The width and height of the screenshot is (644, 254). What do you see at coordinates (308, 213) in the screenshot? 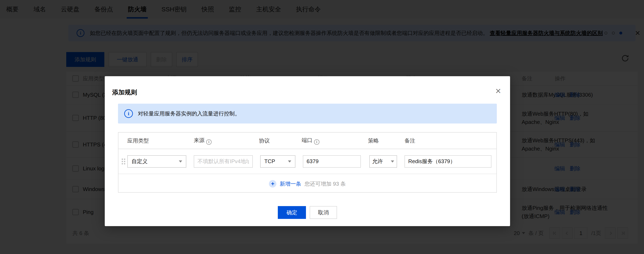
I see `dialog-footer-buttons: 确定 取消` at bounding box center [308, 213].